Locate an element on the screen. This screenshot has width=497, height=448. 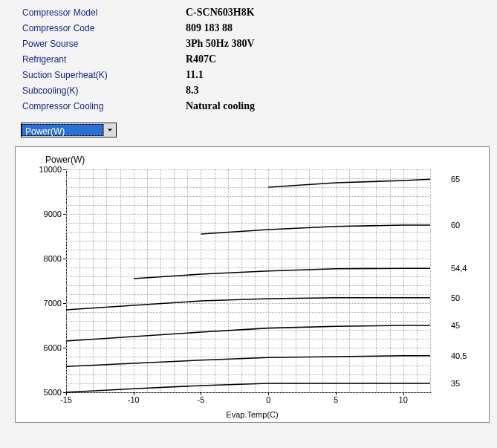
spec-value: C-SCN603H8K is located at coordinates (220, 13).